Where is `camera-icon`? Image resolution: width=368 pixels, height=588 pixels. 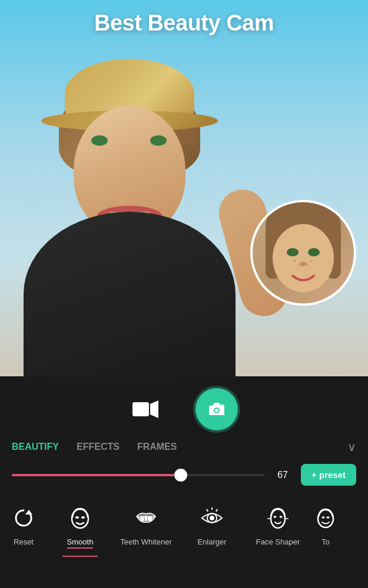
camera-icon is located at coordinates (217, 409).